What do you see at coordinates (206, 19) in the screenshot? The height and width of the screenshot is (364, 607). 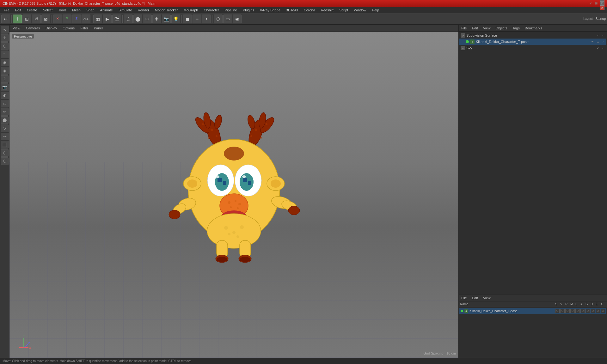 I see `toolbar-point-mode: •` at bounding box center [206, 19].